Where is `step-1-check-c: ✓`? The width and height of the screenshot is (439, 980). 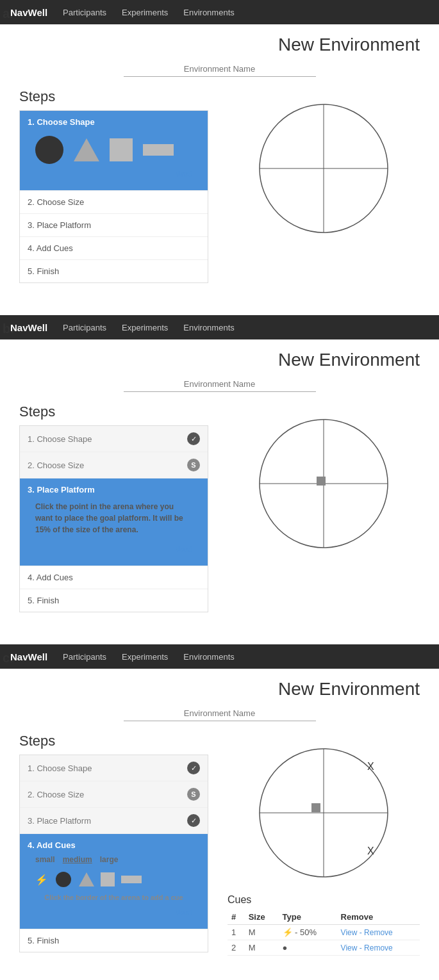 step-1-check-c: ✓ is located at coordinates (194, 768).